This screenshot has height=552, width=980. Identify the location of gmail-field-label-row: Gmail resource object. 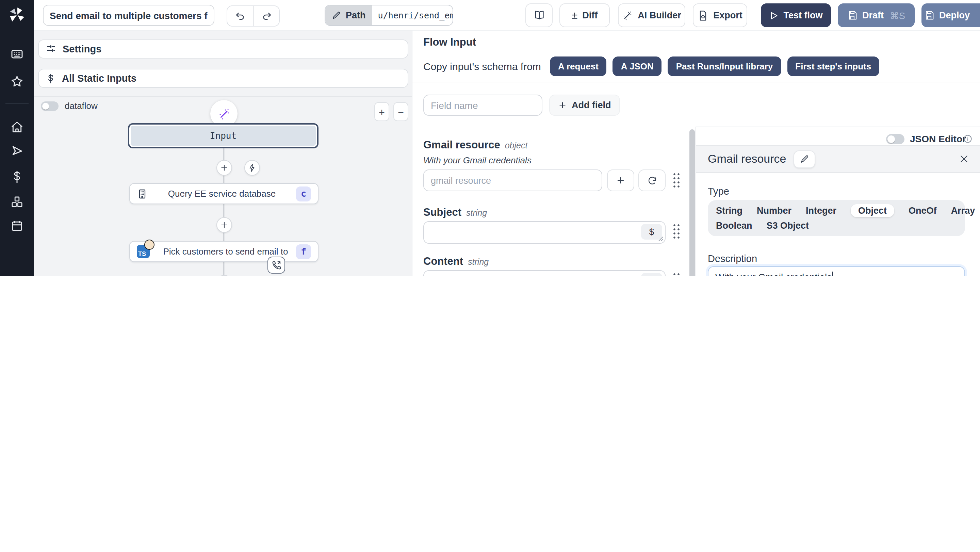
(476, 145).